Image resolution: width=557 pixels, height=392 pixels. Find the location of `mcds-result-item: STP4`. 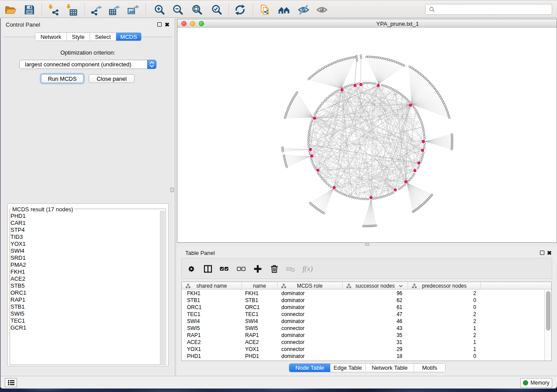

mcds-result-item: STP4 is located at coordinates (83, 230).